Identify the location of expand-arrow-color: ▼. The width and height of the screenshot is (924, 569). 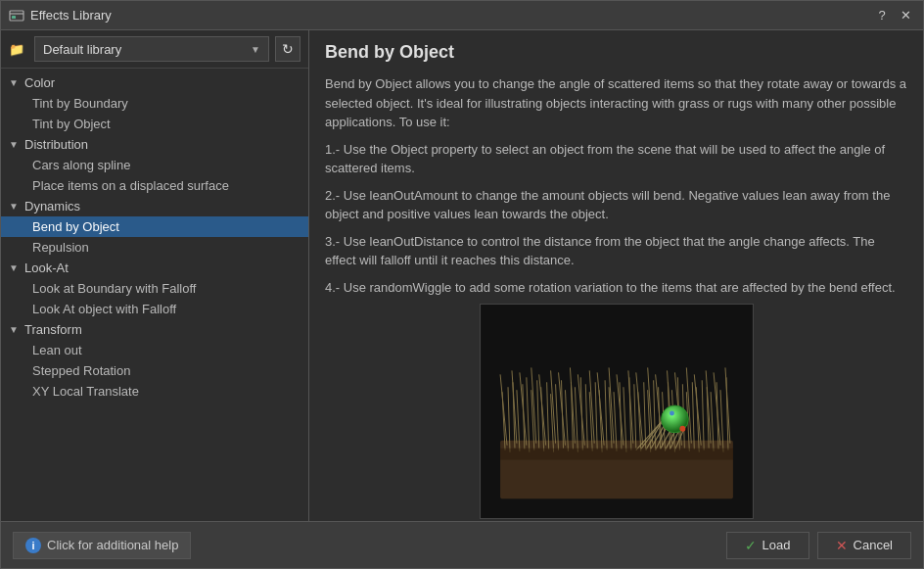
(15, 82).